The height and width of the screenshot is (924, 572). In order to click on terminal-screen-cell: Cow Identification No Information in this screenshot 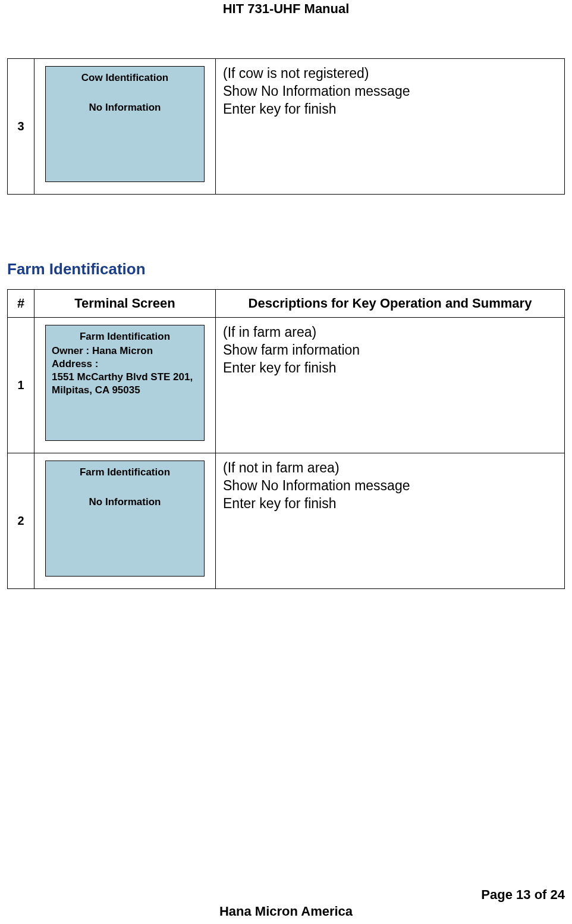, I will do `click(125, 127)`.